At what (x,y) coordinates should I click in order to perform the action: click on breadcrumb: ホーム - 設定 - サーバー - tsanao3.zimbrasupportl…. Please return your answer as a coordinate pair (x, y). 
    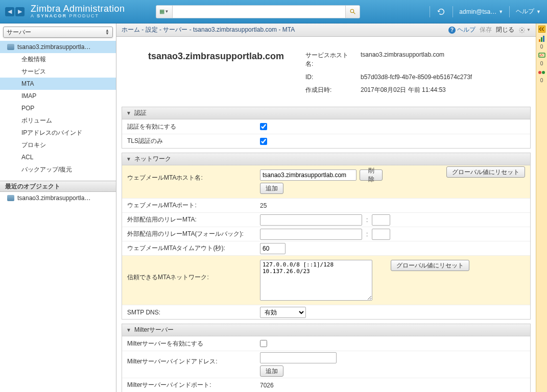
    Looking at the image, I should click on (208, 30).